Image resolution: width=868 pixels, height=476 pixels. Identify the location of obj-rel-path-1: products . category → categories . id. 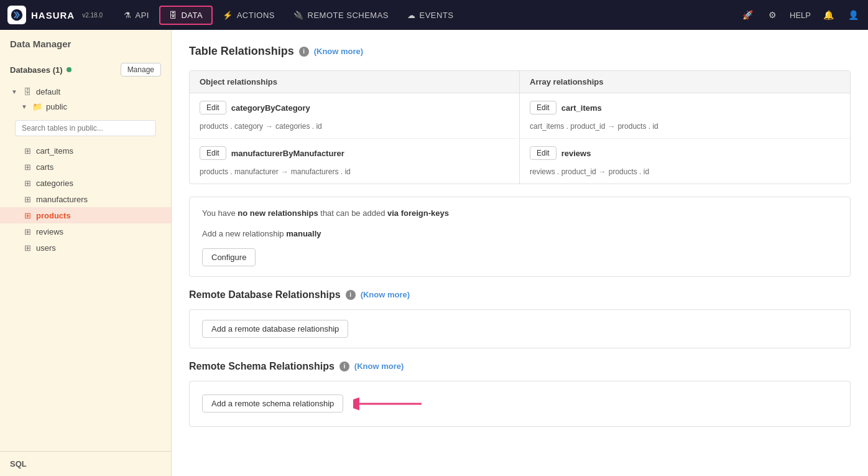
(354, 126).